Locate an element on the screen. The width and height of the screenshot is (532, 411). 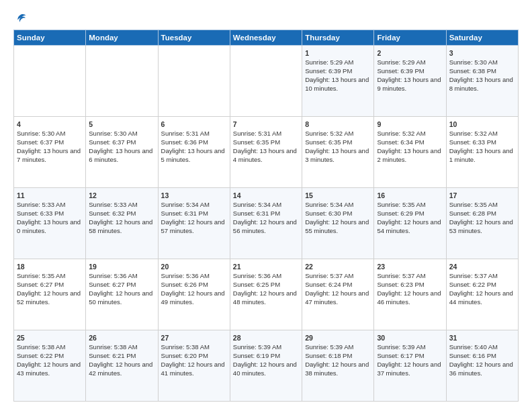
calendar-cell: 23Sunrise: 5:37 AMSunset: 6:23 PMDayligh… is located at coordinates (410, 295).